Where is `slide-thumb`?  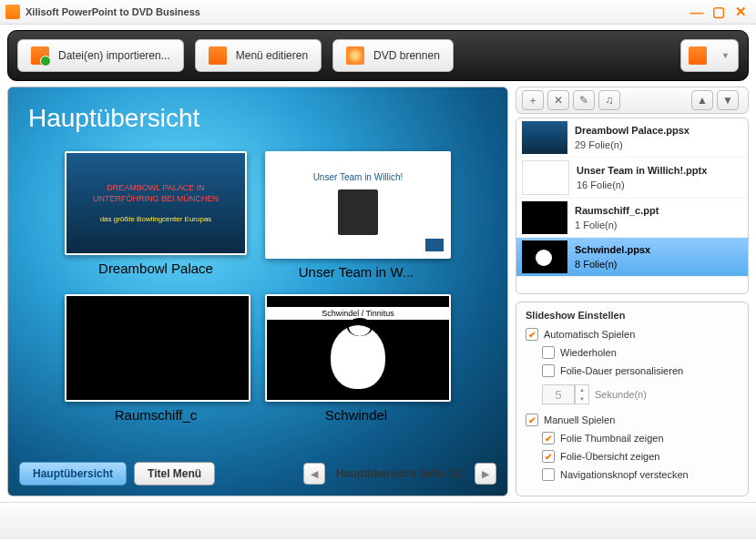
slide-thumb is located at coordinates (158, 348).